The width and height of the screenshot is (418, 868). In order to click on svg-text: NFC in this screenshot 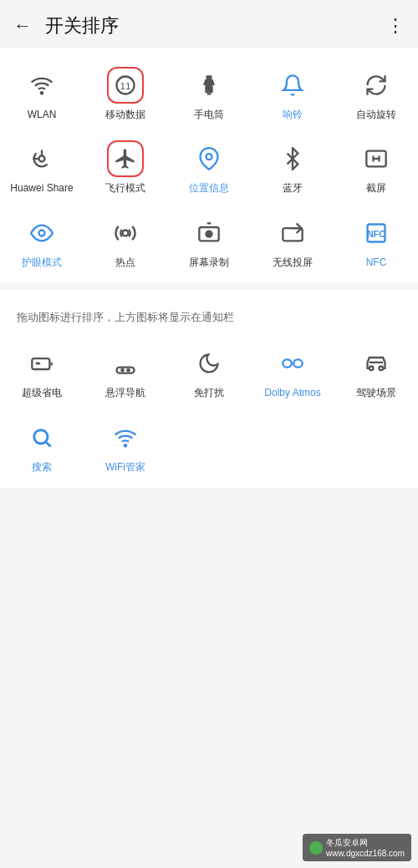, I will do `click(376, 233)`.